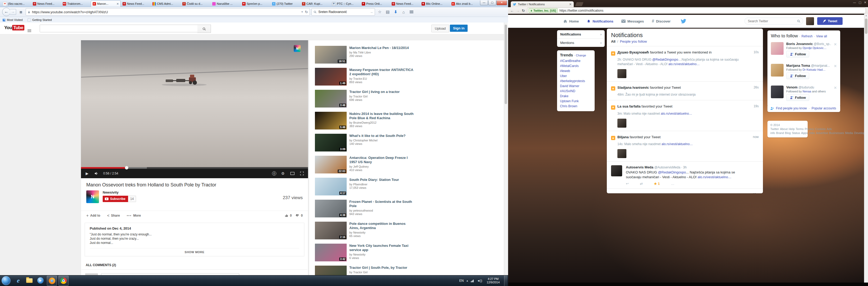 The image size is (868, 286). Describe the element at coordinates (809, 129) in the screenshot. I see `footer-link: Privacy` at that location.